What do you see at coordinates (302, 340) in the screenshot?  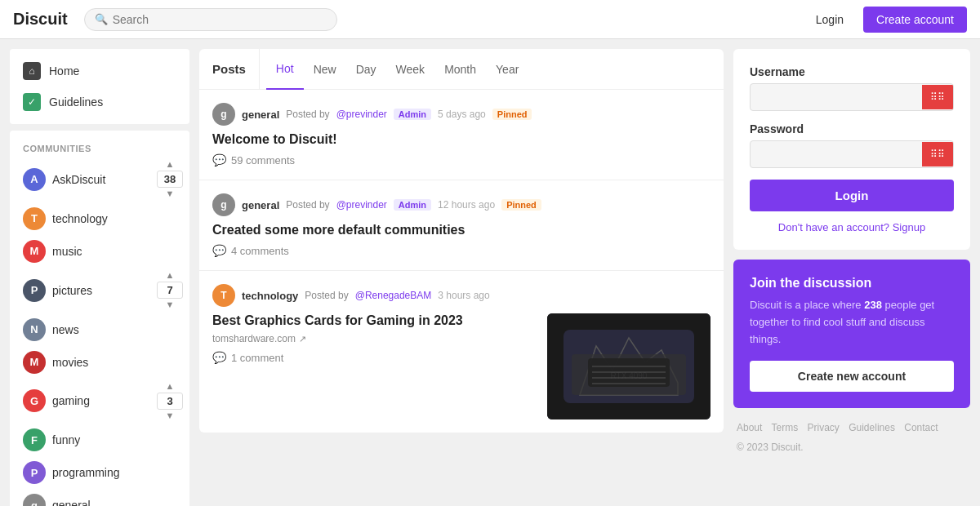 I see `external-link-icon: ↗` at bounding box center [302, 340].